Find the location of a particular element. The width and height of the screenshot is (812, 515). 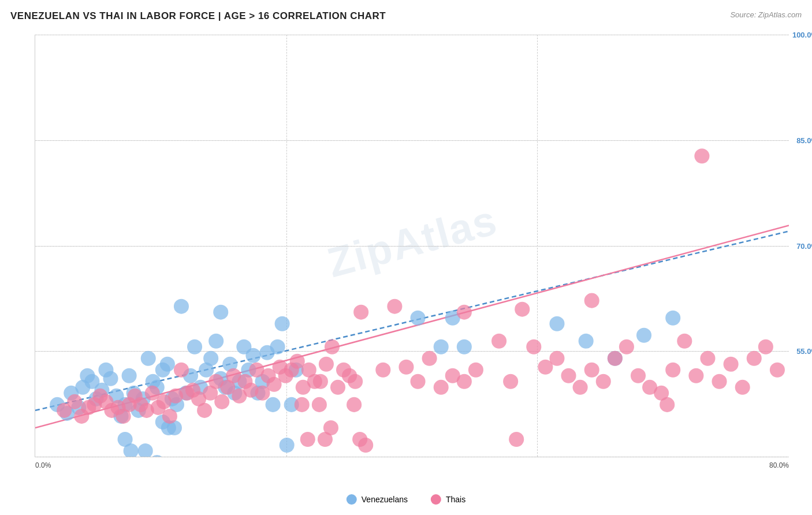

y-label-85: 85.0% is located at coordinates (804, 140).